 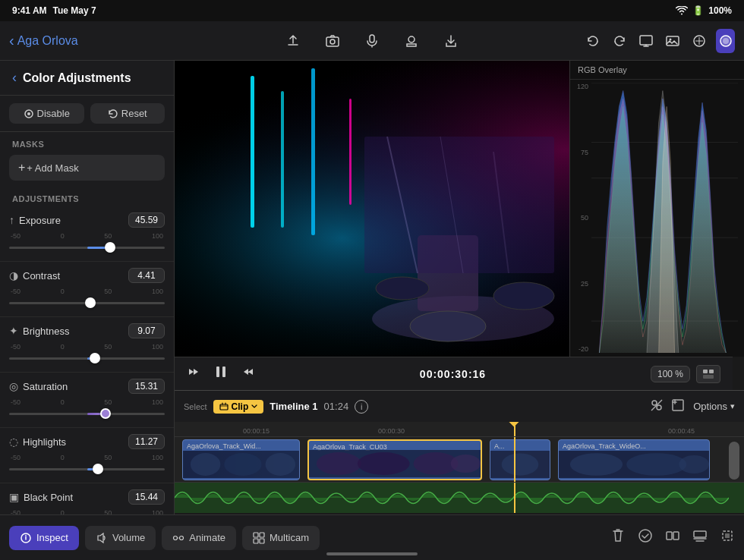 I want to click on clip-label-3: A..., so click(x=500, y=446).